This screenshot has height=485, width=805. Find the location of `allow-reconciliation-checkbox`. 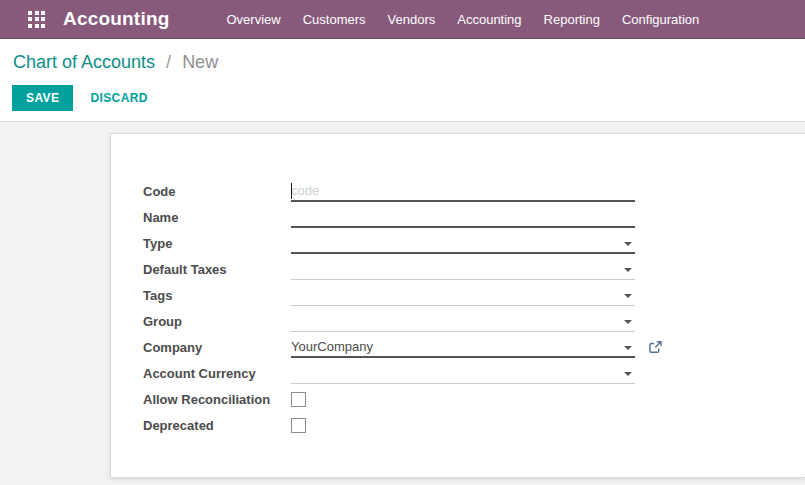

allow-reconciliation-checkbox is located at coordinates (298, 400).